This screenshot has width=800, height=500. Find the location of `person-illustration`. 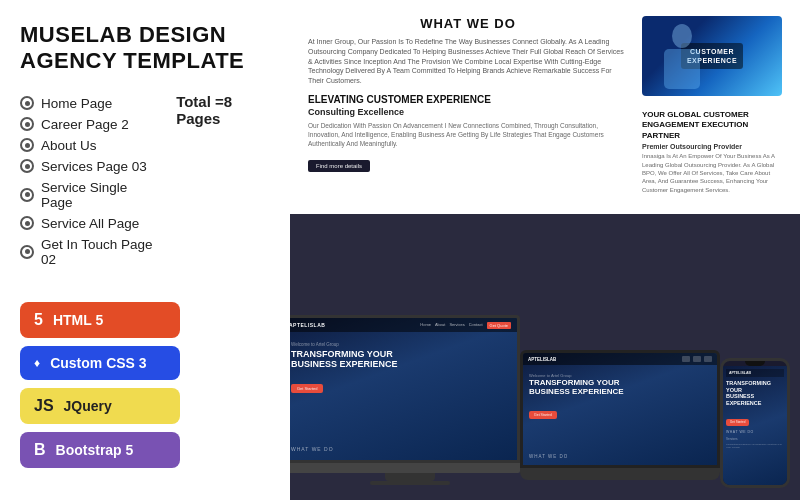

person-illustration is located at coordinates (682, 56).